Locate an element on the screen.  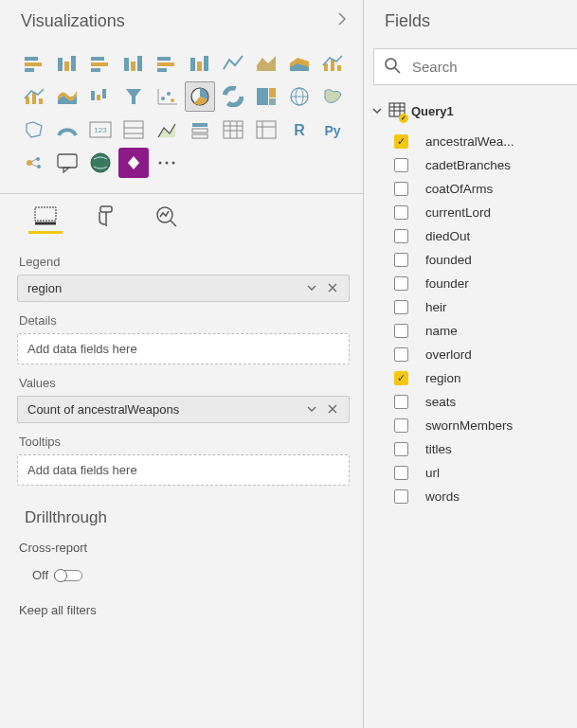
chevron-right-icon is located at coordinates (342, 21).